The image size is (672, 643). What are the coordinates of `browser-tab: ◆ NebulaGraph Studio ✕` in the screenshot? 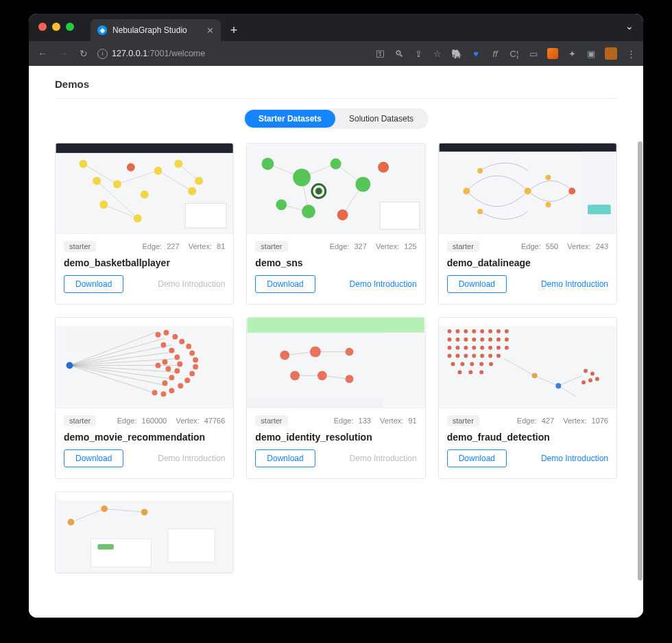 It's located at (156, 30).